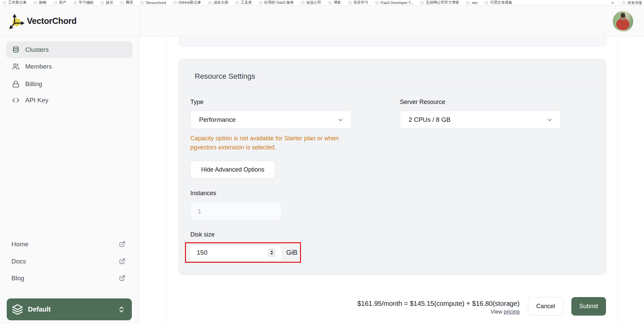 The height and width of the screenshot is (324, 644). What do you see at coordinates (52, 21) in the screenshot?
I see `brand-name: VectorChord` at bounding box center [52, 21].